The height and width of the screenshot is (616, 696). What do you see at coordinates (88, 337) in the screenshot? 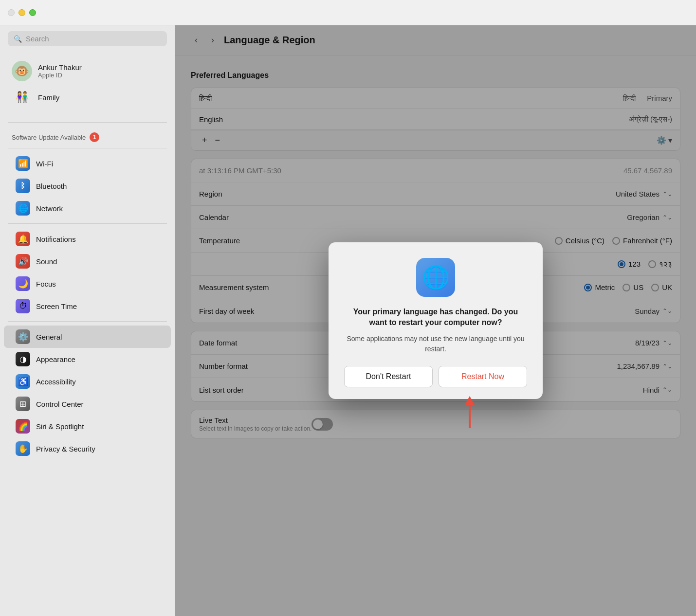
I see `sidebar-item-general: ⚙️ General` at bounding box center [88, 337].